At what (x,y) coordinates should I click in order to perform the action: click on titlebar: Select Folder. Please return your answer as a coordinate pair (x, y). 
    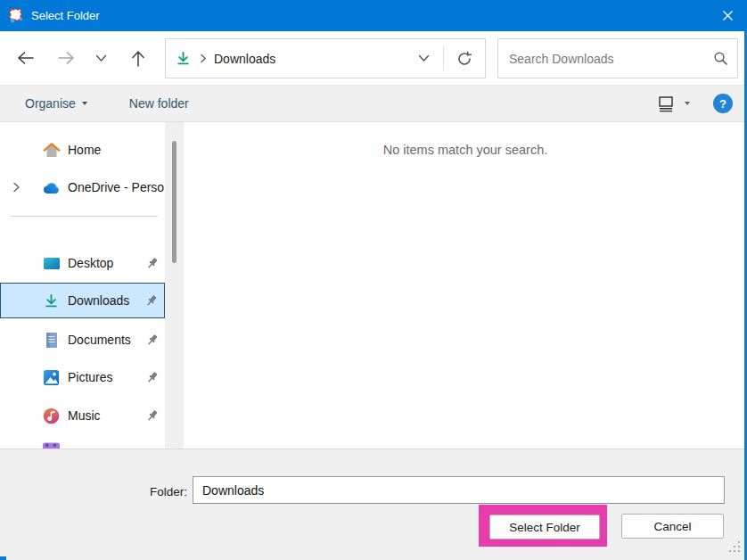
    Looking at the image, I should click on (374, 16).